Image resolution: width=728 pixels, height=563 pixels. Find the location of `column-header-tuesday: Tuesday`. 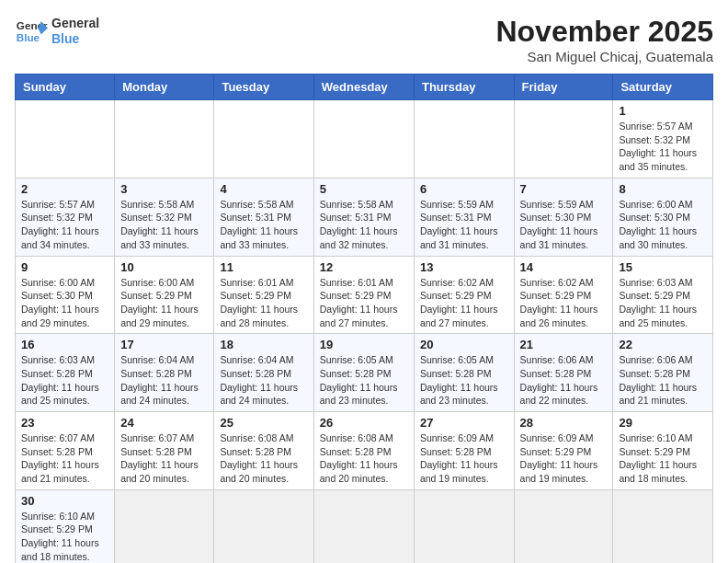

column-header-tuesday: Tuesday is located at coordinates (264, 87).